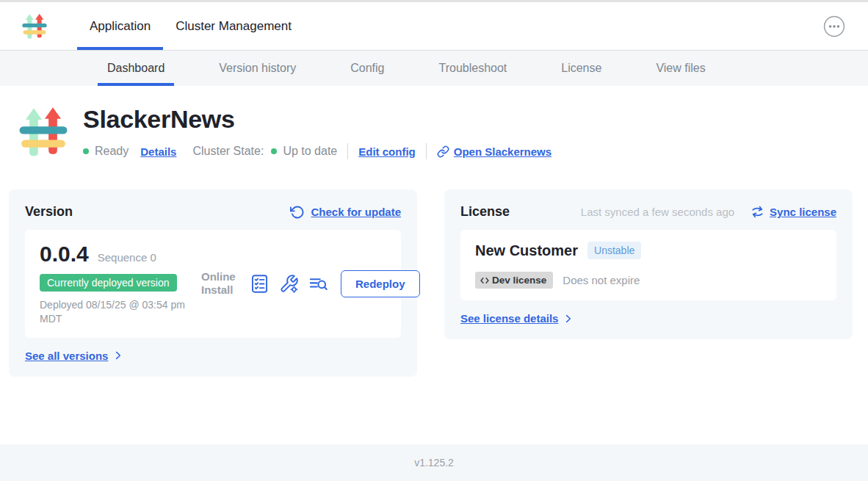 The height and width of the screenshot is (481, 868). Describe the element at coordinates (317, 151) in the screenshot. I see `app-status-row: Ready Details Cluster State: Up to date …` at that location.